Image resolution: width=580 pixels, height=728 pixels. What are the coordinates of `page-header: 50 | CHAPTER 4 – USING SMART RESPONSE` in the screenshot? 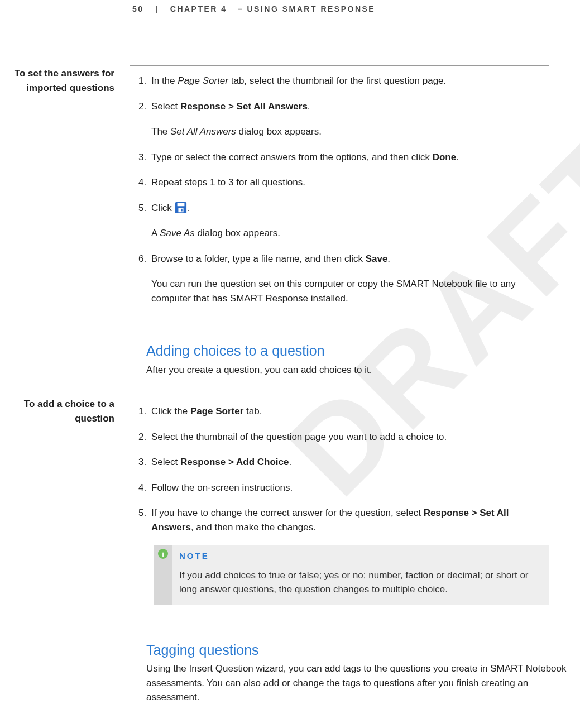 It's located at (290, 8).